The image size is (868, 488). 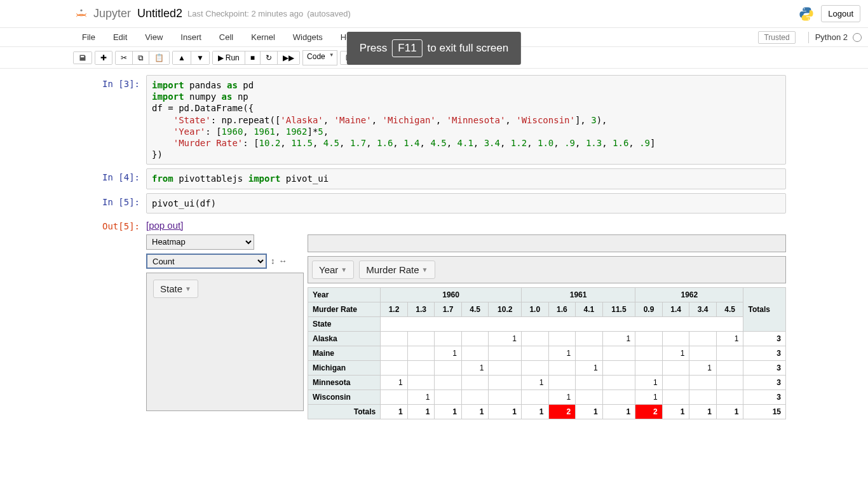 I want to click on save-button, so click(x=83, y=58).